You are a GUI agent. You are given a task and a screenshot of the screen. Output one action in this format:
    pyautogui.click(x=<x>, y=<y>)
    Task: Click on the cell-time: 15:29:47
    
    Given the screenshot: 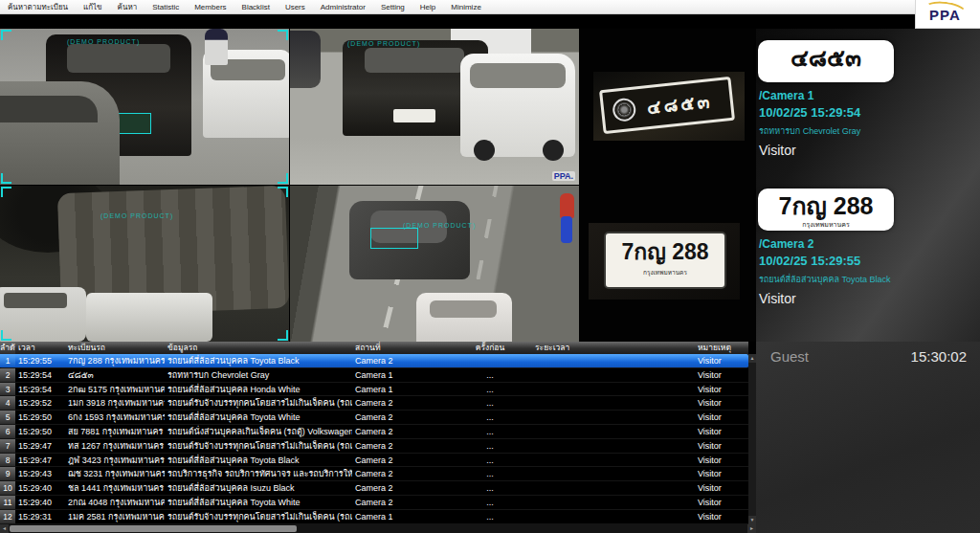 What is the action you would take?
    pyautogui.click(x=40, y=460)
    